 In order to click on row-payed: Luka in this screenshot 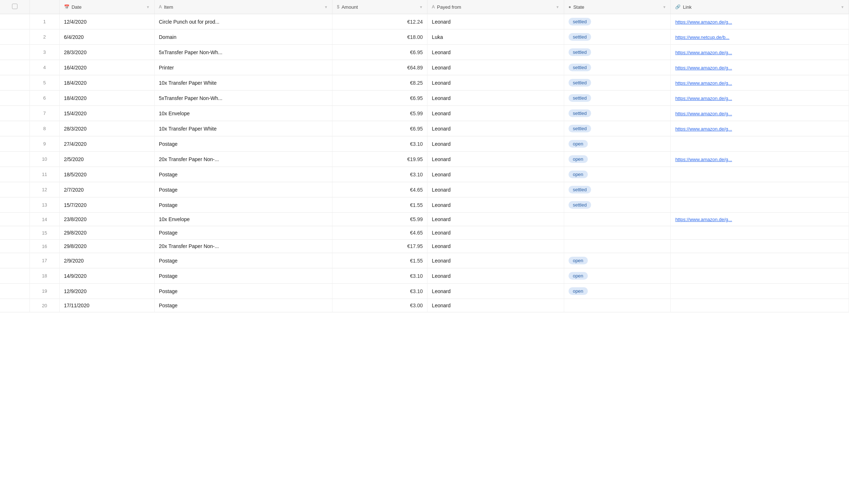, I will do `click(495, 37)`.